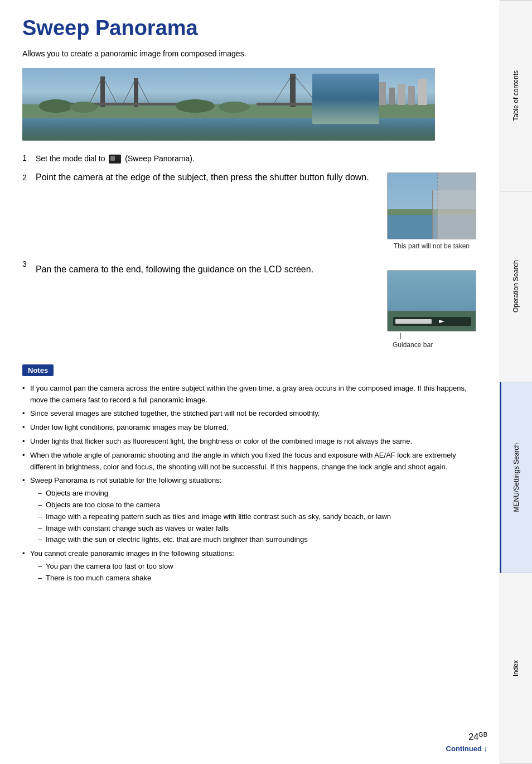  What do you see at coordinates (516, 96) in the screenshot?
I see `sidebar-tab-toc: Table of contents` at bounding box center [516, 96].